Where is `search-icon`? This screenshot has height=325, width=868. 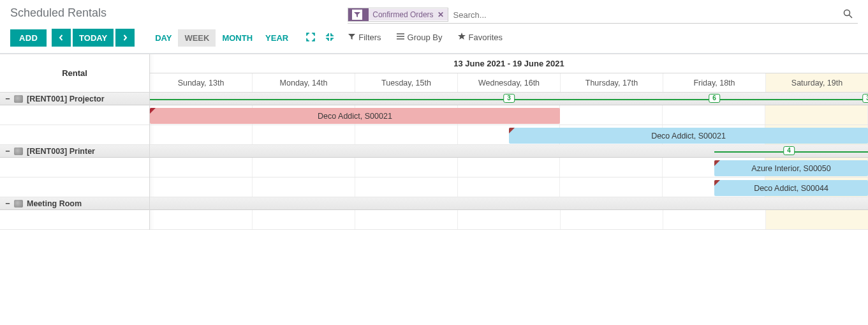
search-icon is located at coordinates (848, 15).